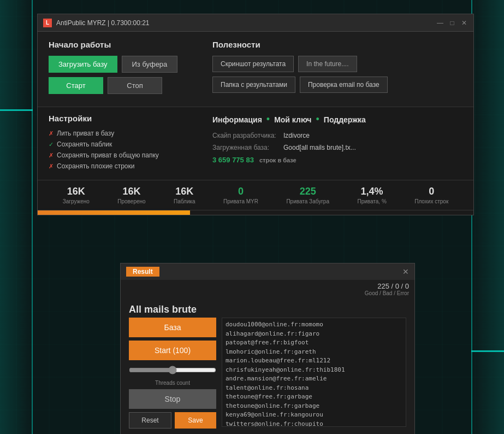 The width and height of the screenshot is (504, 434). I want to click on minimize-button: —, so click(440, 23).